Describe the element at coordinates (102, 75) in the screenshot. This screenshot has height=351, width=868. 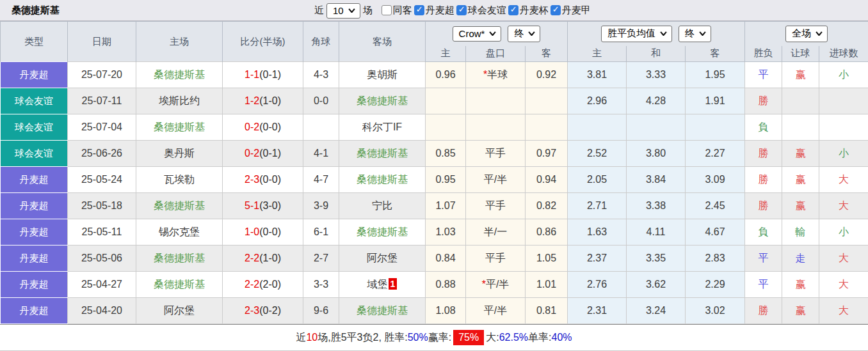
I see `date-cell: 25-07-20` at that location.